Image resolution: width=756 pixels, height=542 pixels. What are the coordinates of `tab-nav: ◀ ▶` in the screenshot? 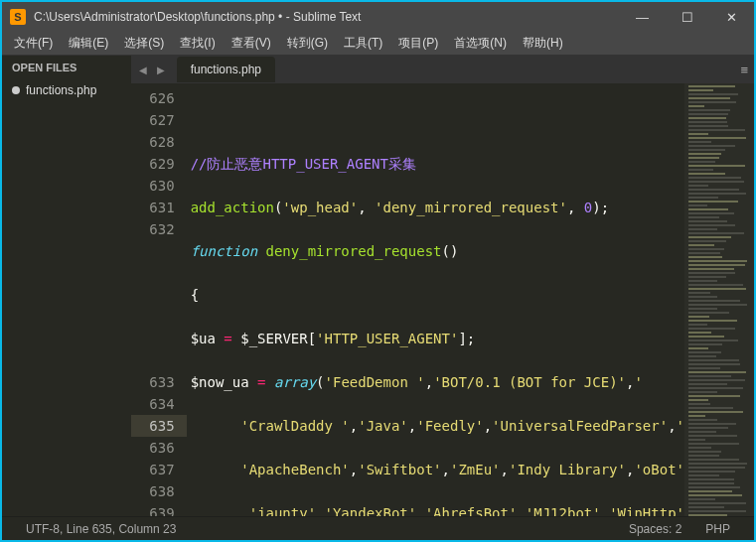 It's located at (152, 69).